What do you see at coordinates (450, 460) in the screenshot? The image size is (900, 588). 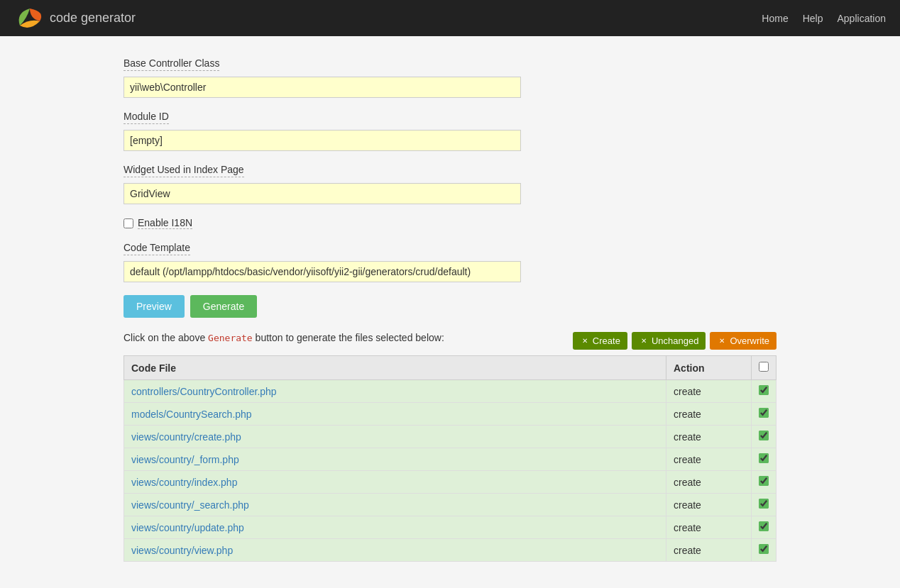 I see `table-row: views/country/_form.phpcreate` at bounding box center [450, 460].